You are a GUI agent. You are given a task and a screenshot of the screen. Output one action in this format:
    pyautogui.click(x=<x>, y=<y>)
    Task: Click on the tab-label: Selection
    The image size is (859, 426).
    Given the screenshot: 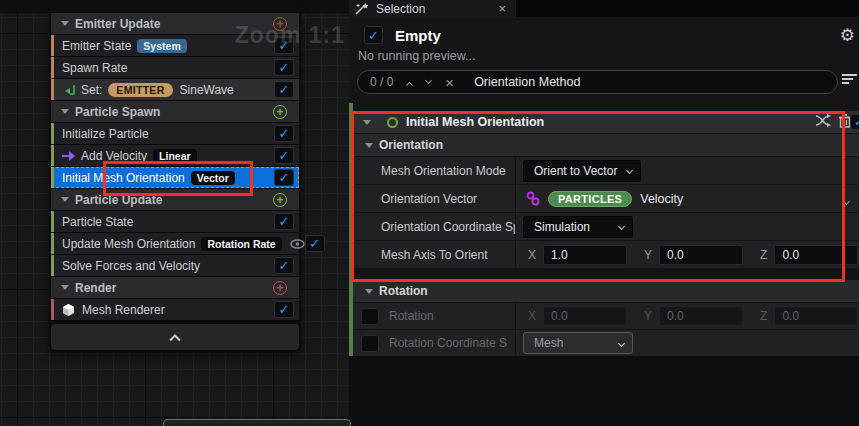 What is the action you would take?
    pyautogui.click(x=400, y=9)
    